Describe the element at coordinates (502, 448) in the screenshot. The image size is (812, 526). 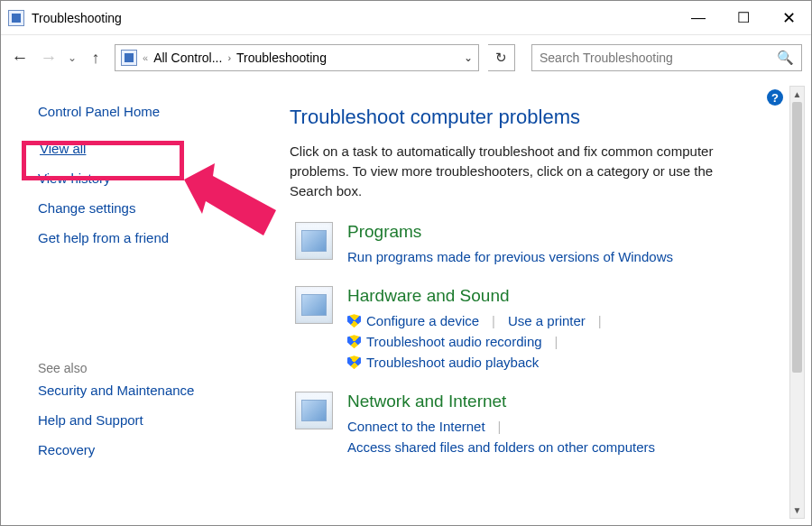
I see `link-shared-files: Access shared files and folders on other…` at that location.